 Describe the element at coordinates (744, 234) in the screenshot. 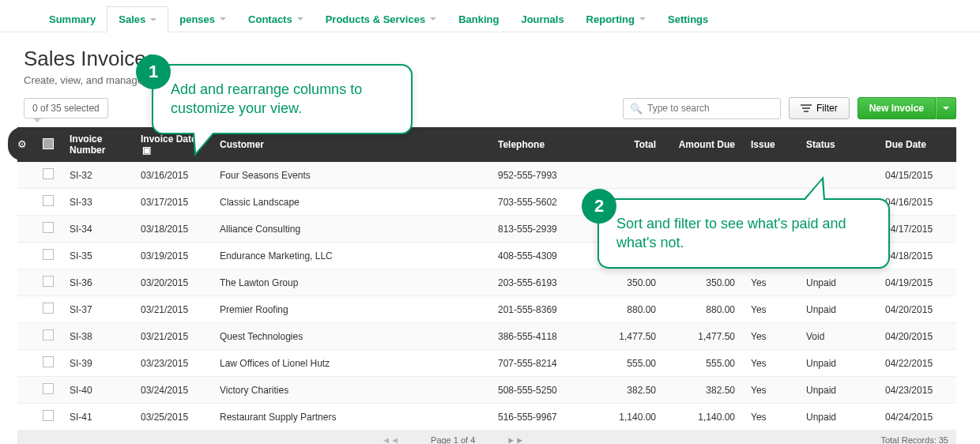

I see `callout-2: 2 Sort and filter to see what's paid and…` at that location.